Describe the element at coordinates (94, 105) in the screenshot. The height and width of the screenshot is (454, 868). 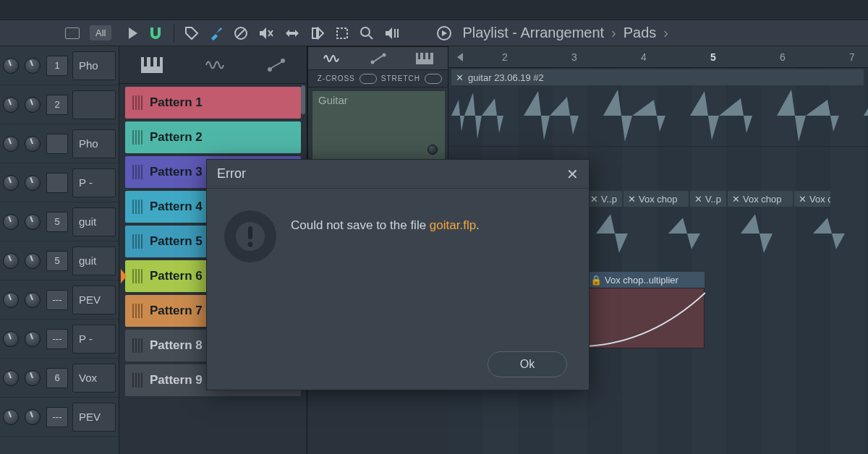
I see `channel-name` at that location.